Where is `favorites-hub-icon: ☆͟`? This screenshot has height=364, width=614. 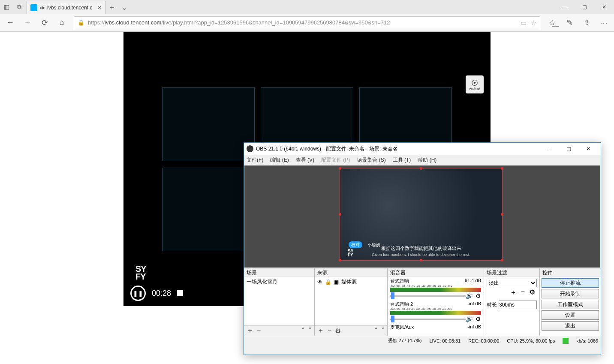
favorites-hub-icon: ☆͟ is located at coordinates (552, 23).